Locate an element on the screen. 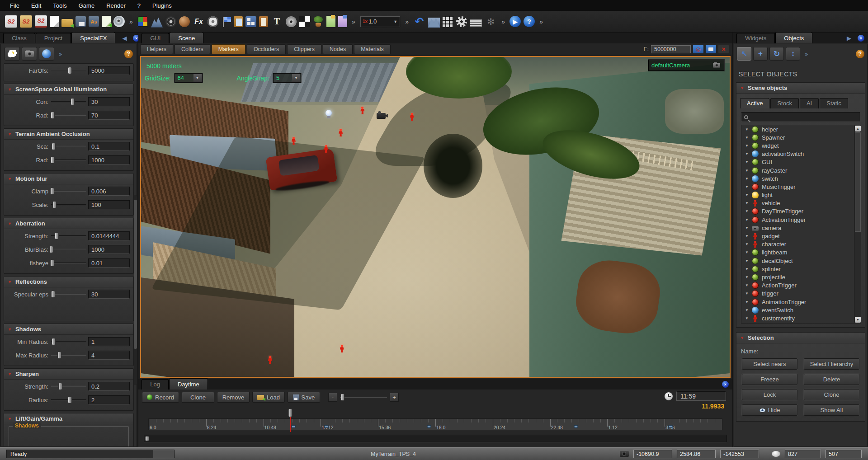 The width and height of the screenshot is (868, 460). close-view-icon: × is located at coordinates (723, 49).